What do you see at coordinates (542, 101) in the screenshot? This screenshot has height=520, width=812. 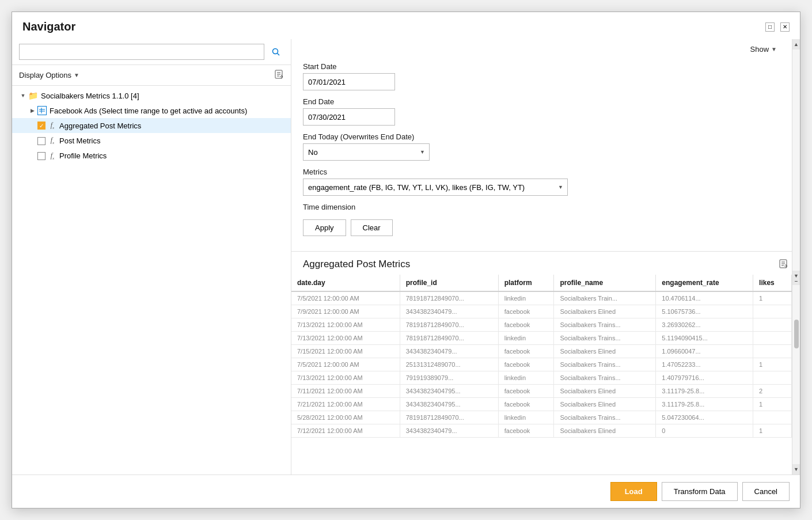 I see `end-date-label: End Date` at bounding box center [542, 101].